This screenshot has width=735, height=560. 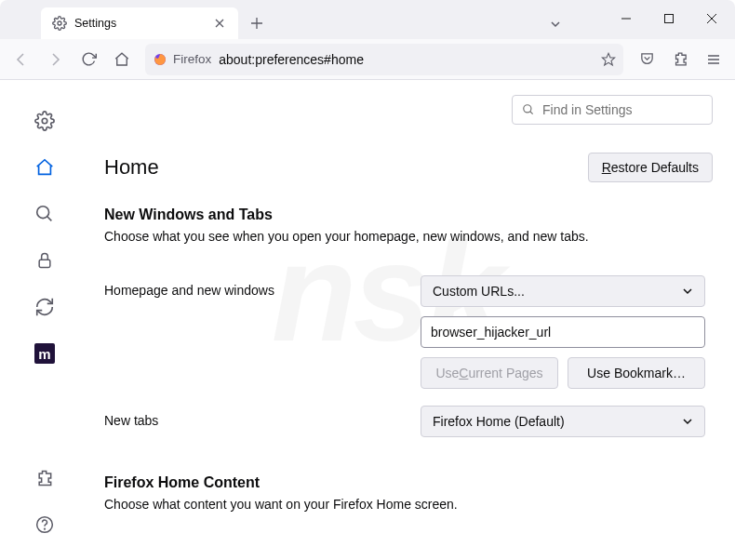 What do you see at coordinates (95, 23) in the screenshot?
I see `tab-title: Settings` at bounding box center [95, 23].